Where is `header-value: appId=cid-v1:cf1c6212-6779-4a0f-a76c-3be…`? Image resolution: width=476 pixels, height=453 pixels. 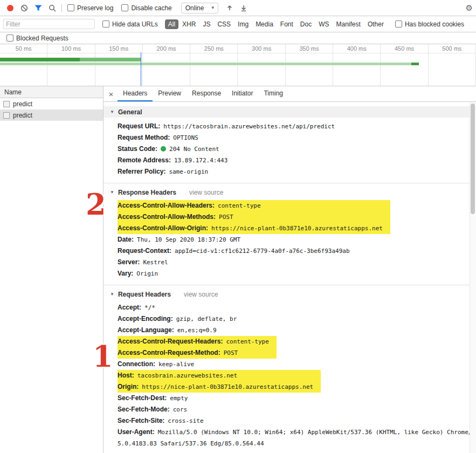 header-value: appId=cid-v1:cf1c6212-6779-4a0f-a76c-3be… is located at coordinates (262, 251).